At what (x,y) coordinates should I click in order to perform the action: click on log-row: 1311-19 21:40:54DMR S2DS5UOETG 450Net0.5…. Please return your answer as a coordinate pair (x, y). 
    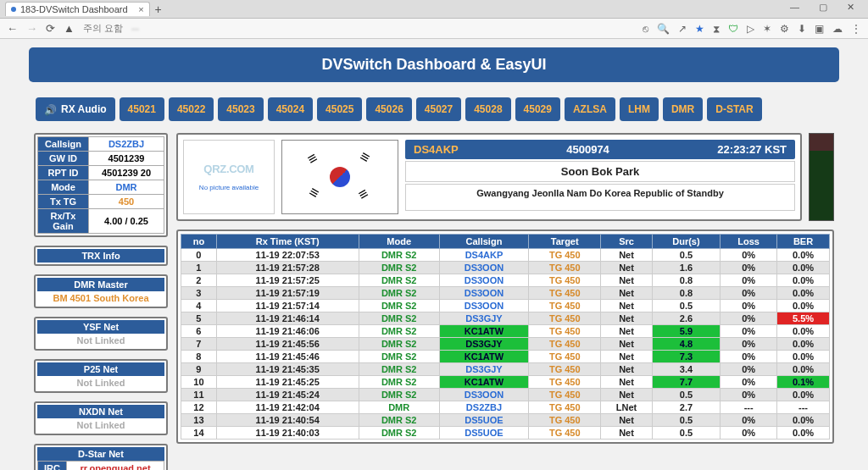
    Looking at the image, I should click on (505, 420).